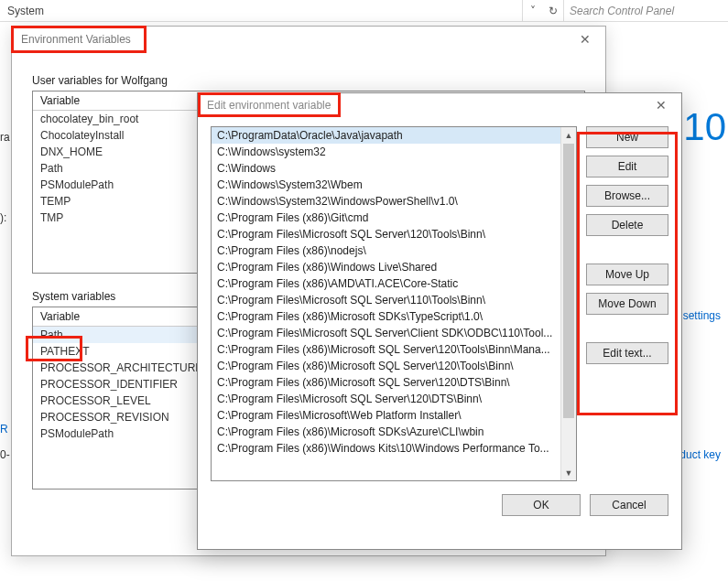 This screenshot has height=581, width=728. What do you see at coordinates (627, 304) in the screenshot?
I see `move-down-button: Move Down` at bounding box center [627, 304].